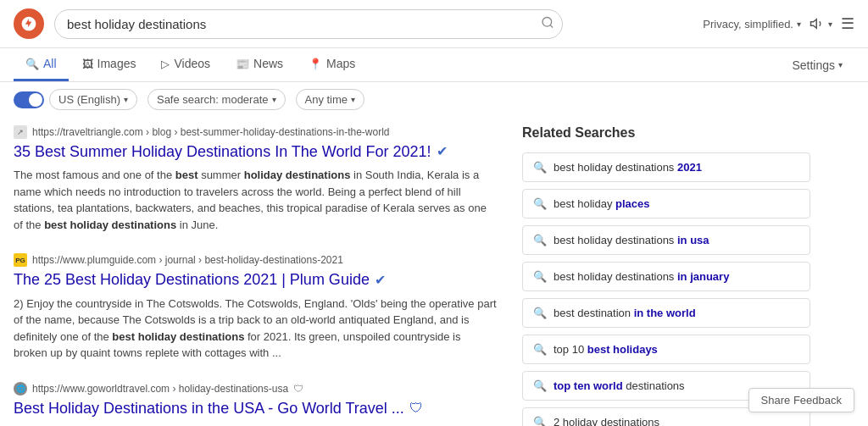  Describe the element at coordinates (752, 24) in the screenshot. I see `privacy-link: Privacy, simplified. ▾` at that location.